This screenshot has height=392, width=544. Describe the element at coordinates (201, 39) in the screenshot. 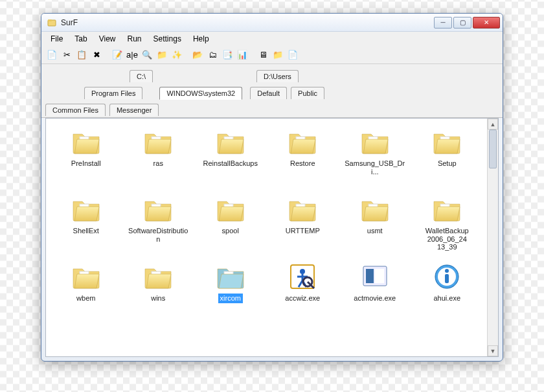

I see `menu-help: Help` at that location.